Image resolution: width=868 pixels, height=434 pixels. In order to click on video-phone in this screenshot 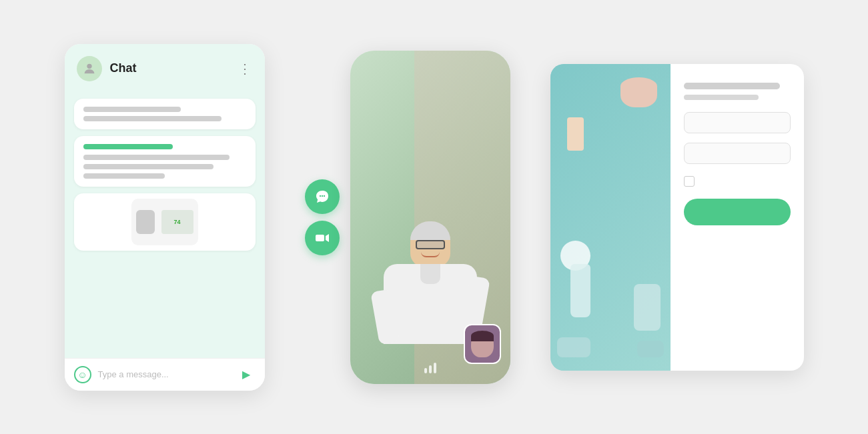, I will do `click(430, 217)`.